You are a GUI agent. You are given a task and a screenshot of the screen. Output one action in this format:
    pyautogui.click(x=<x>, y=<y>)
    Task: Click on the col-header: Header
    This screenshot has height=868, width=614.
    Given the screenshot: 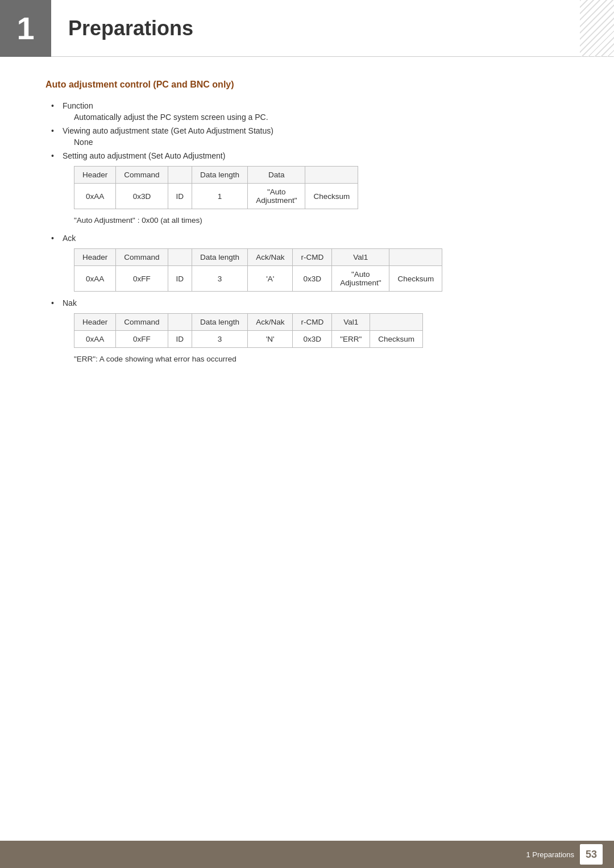 What is the action you would take?
    pyautogui.click(x=96, y=175)
    